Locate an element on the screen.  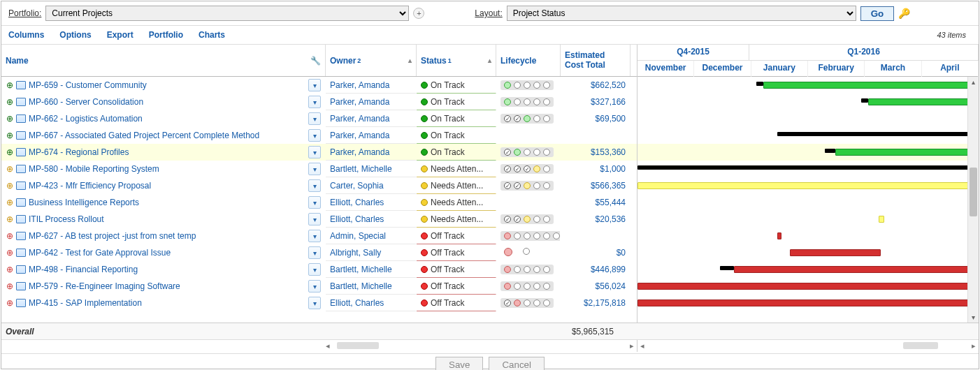
project-link: MP-667 - Associated Gated Project Percen… is located at coordinates (144, 135).